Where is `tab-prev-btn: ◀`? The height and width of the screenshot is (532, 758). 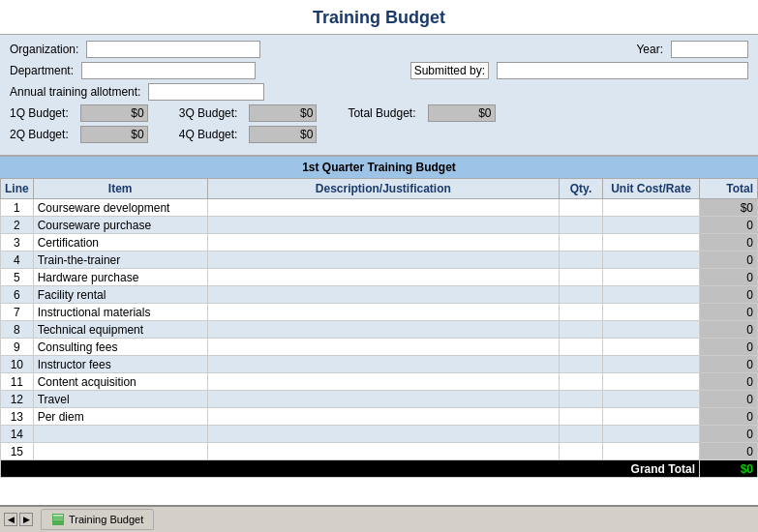
tab-prev-btn: ◀ is located at coordinates (11, 519).